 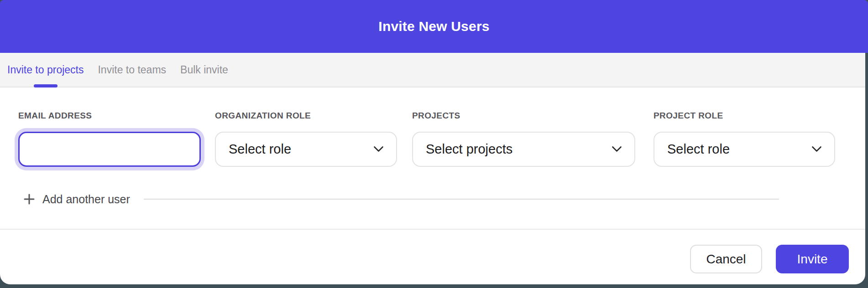 What do you see at coordinates (726, 259) in the screenshot?
I see `cancel-button: Cancel` at bounding box center [726, 259].